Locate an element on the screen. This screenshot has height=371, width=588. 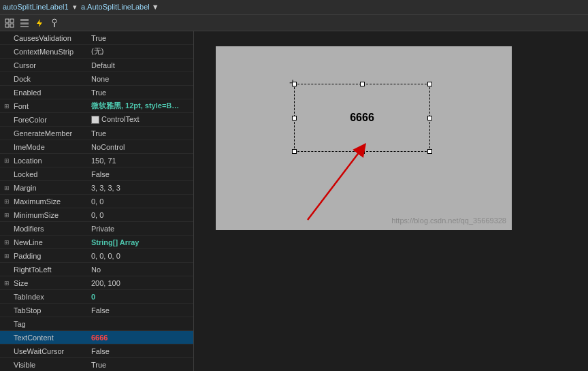
prop-name-label: Font is located at coordinates (21, 106).